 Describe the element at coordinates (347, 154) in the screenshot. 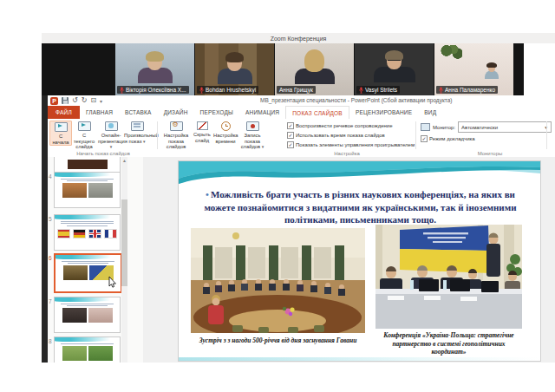

I see `group-label-setup: Настройка` at that location.